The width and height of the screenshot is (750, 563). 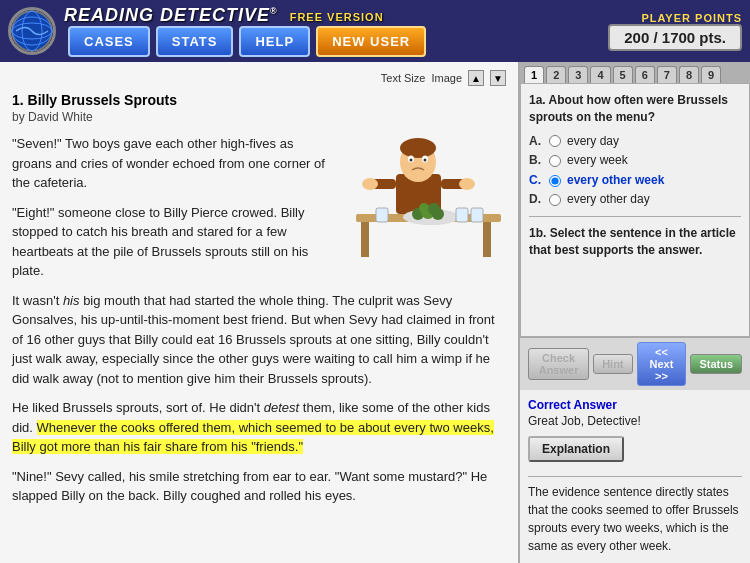 I want to click on correct-area: Correct Answer Great Job, Detective! Exp…, so click(x=635, y=476).